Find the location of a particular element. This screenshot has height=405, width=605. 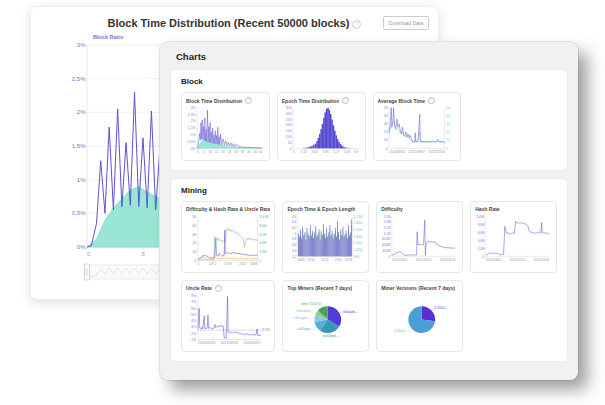

mini-chart: 3%2.5%2%1.5%1%0.5%0%05101520253035404550 is located at coordinates (226, 132).